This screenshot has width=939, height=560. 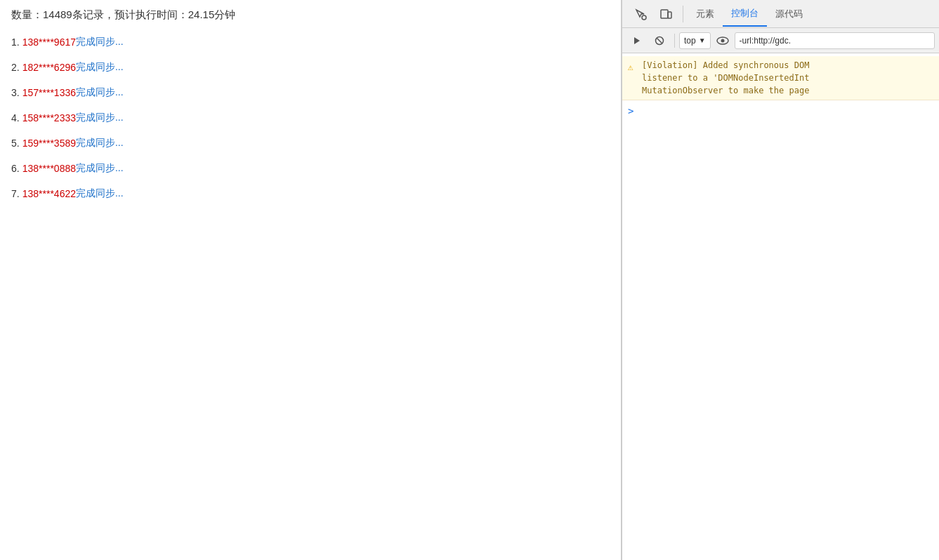 What do you see at coordinates (15, 93) in the screenshot?
I see `sync-item-number: 3.` at bounding box center [15, 93].